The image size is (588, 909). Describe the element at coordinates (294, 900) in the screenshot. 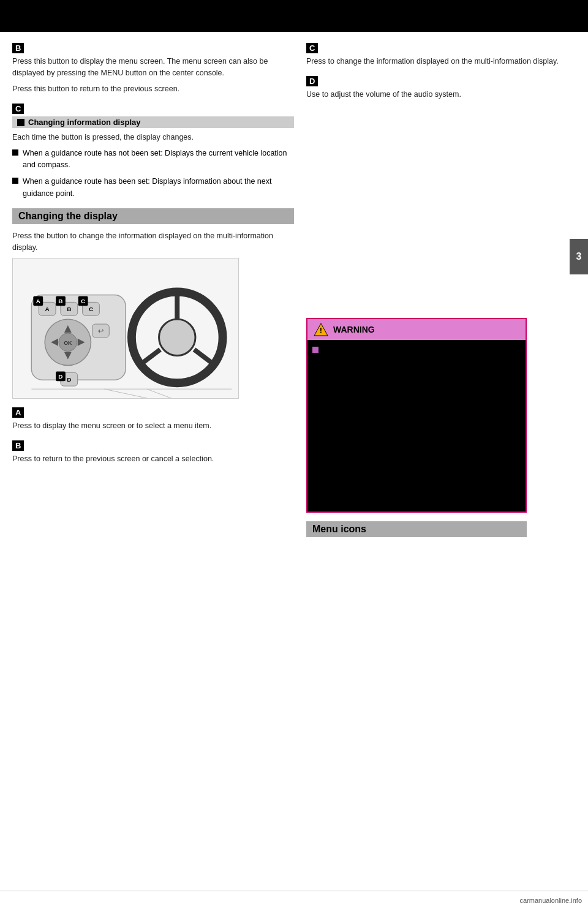

I see `bottom-bar: carmanualonline.info` at that location.